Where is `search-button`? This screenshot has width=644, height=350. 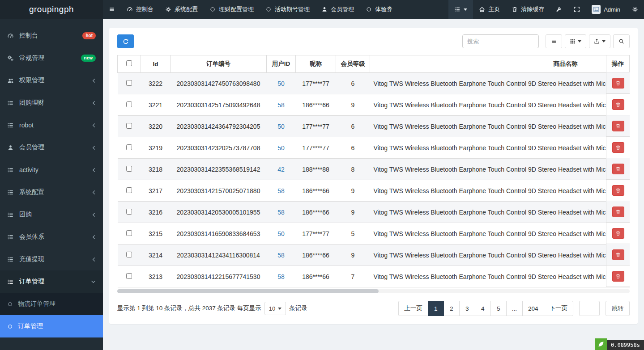 search-button is located at coordinates (621, 41).